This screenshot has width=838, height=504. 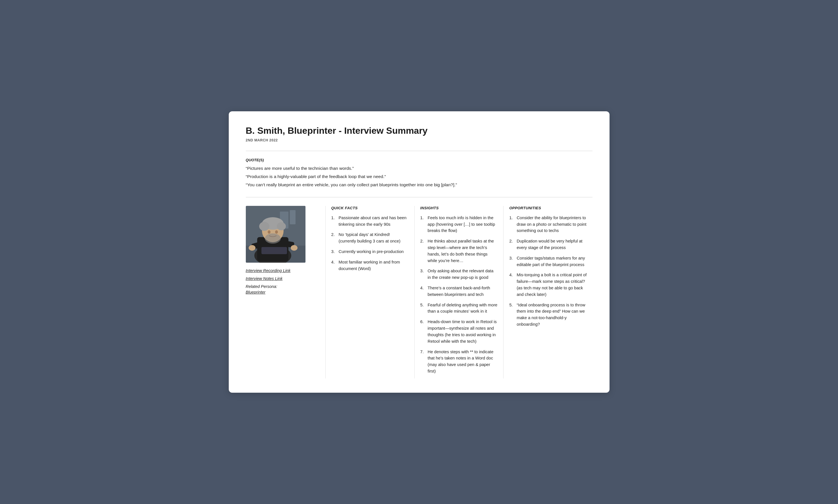 I want to click on insights-list: Feels too much info is hidden in the app…, so click(x=459, y=295).